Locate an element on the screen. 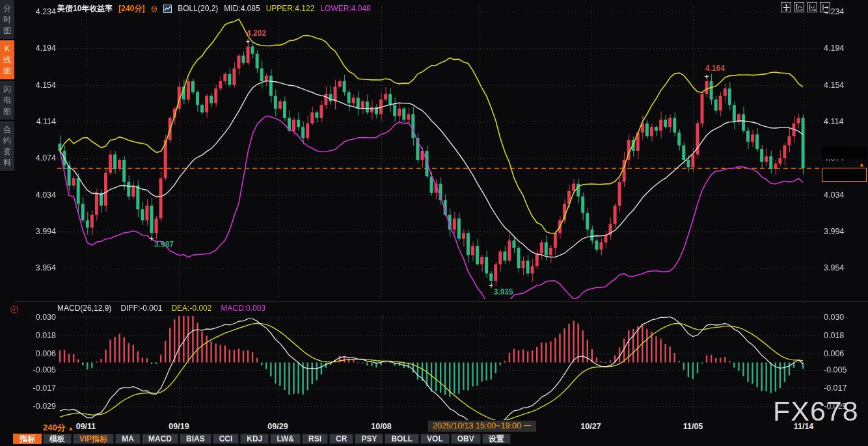  last-reference-price-tag: 4.087 is located at coordinates (845, 153).